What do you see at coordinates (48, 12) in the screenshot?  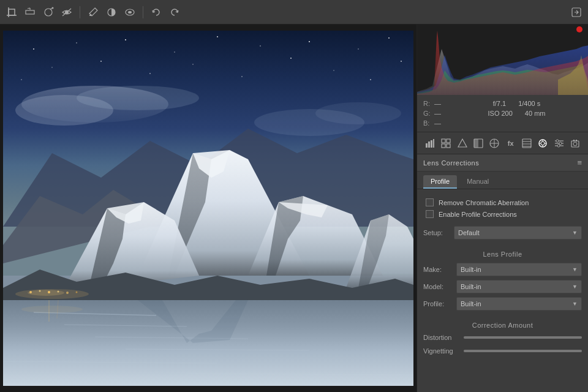 I see `spot-removal-tool` at bounding box center [48, 12].